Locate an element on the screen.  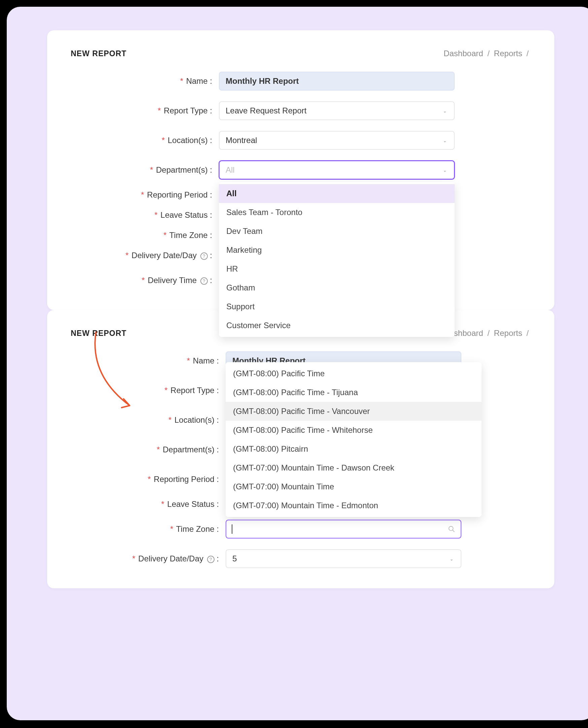
dropdown-option: Customer Service is located at coordinates (337, 326).